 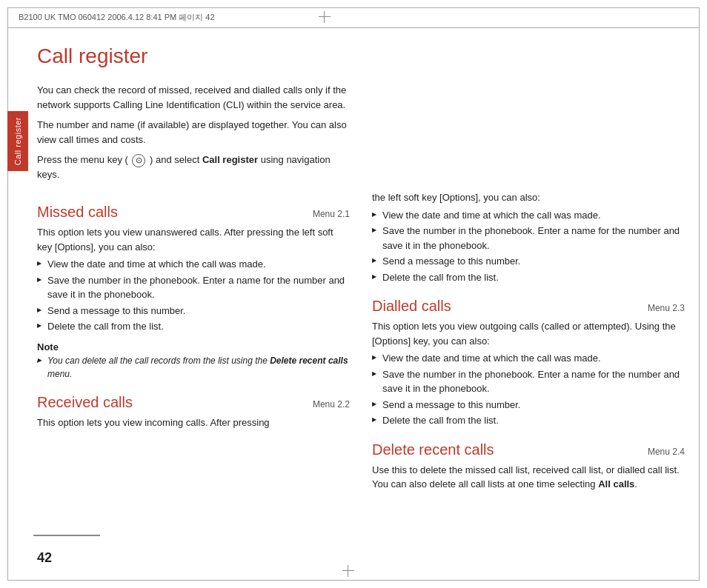 What do you see at coordinates (84, 403) in the screenshot?
I see `received-calls-title: Received calls` at bounding box center [84, 403].